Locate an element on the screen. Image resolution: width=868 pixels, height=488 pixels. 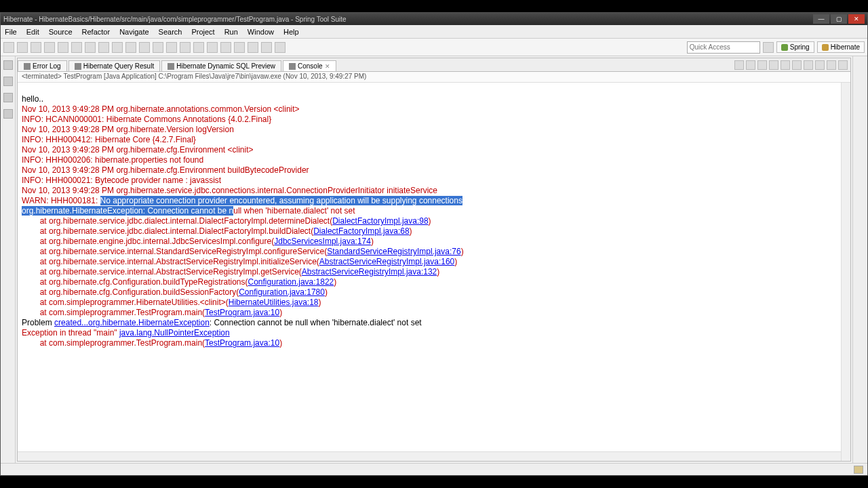
console-line: at com.simpleprogrammer.HibernateUtiliti… is located at coordinates (125, 302).